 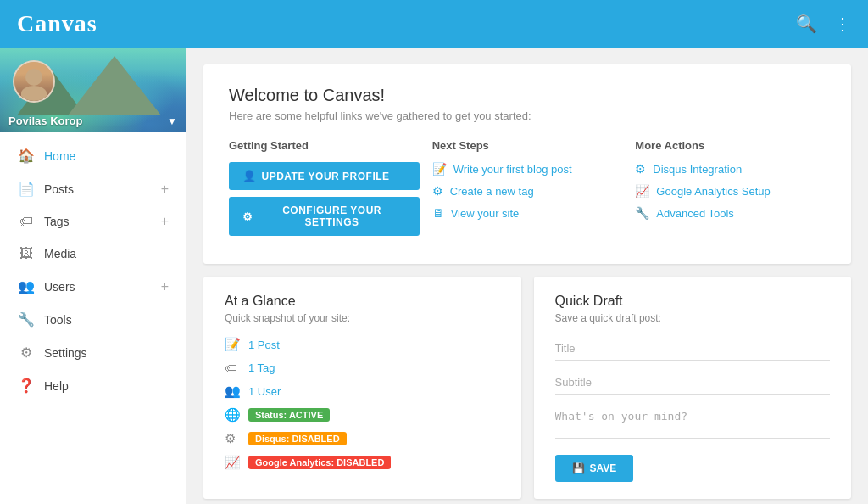 I want to click on logo: Canvas, so click(x=58, y=24).